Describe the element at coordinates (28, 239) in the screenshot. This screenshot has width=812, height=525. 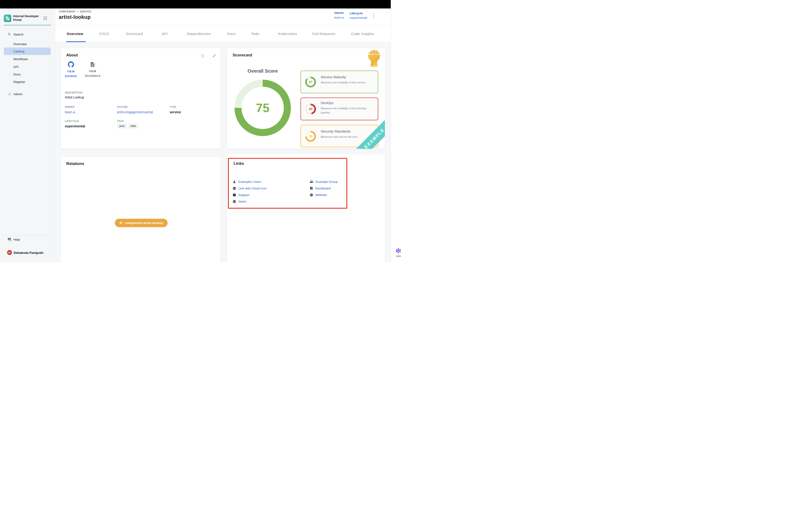
I see `sidebar-item-help: ? Help` at that location.